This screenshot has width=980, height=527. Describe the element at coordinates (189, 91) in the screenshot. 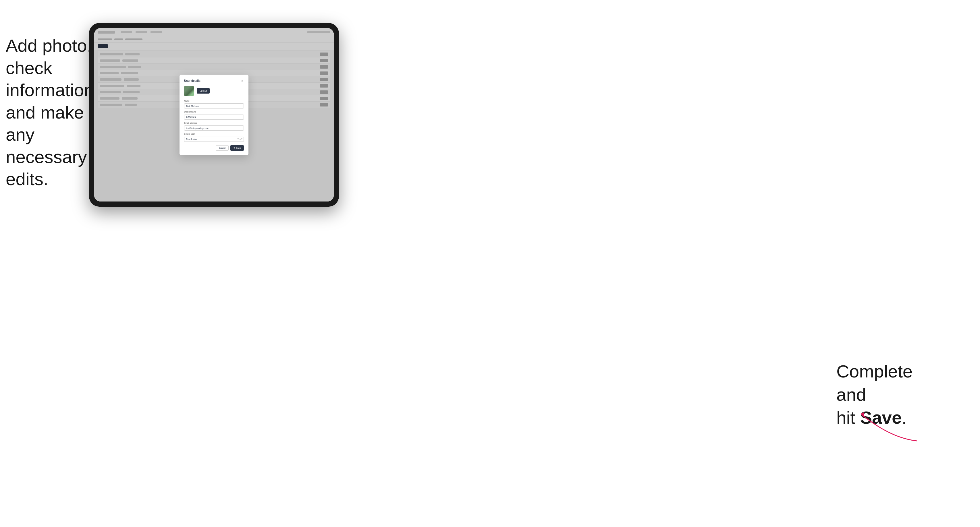

I see `user-photo-thumbnail` at that location.